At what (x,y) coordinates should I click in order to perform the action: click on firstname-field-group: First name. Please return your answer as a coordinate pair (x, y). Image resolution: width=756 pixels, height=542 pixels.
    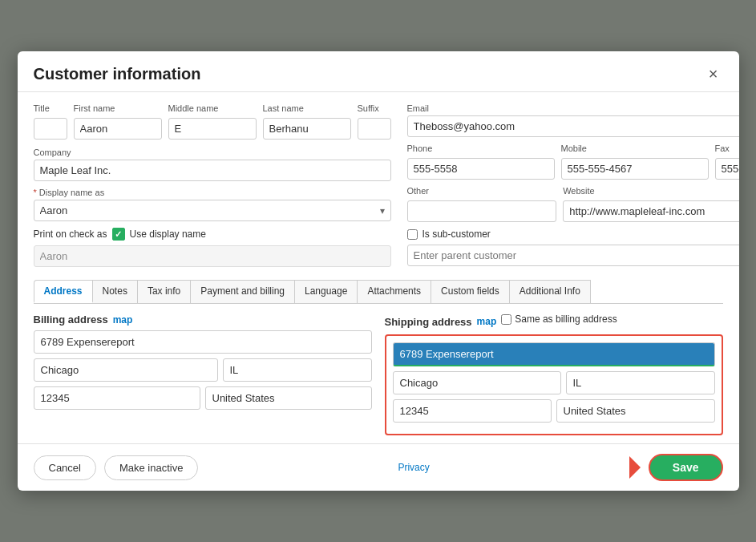
    Looking at the image, I should click on (118, 122).